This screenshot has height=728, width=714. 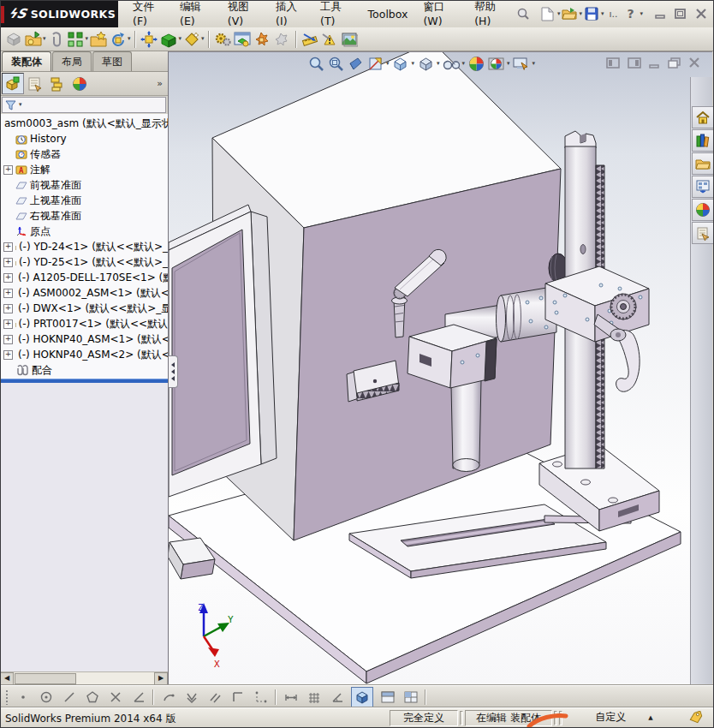 I want to click on snap-length-icon, so click(x=291, y=697).